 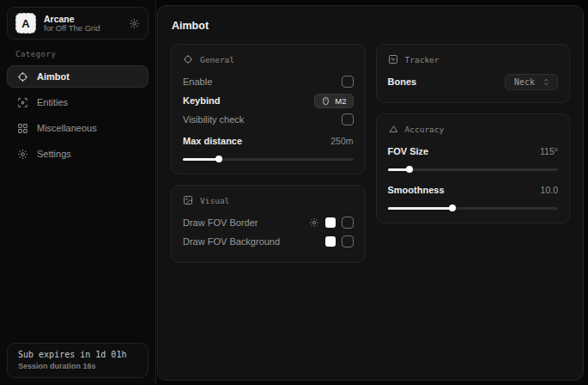 I want to click on fov-background-checkbox, so click(x=348, y=241).